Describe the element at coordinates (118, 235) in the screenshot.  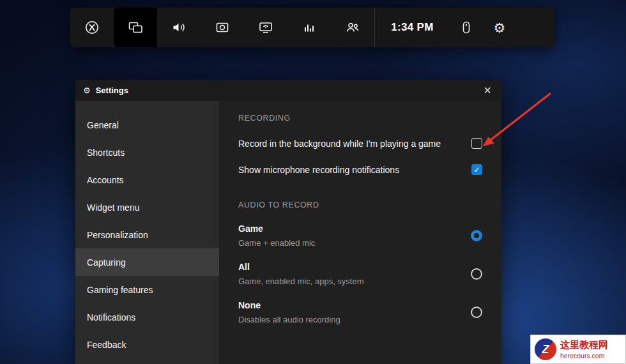
I see `sidebar-item-label: Personalization` at that location.